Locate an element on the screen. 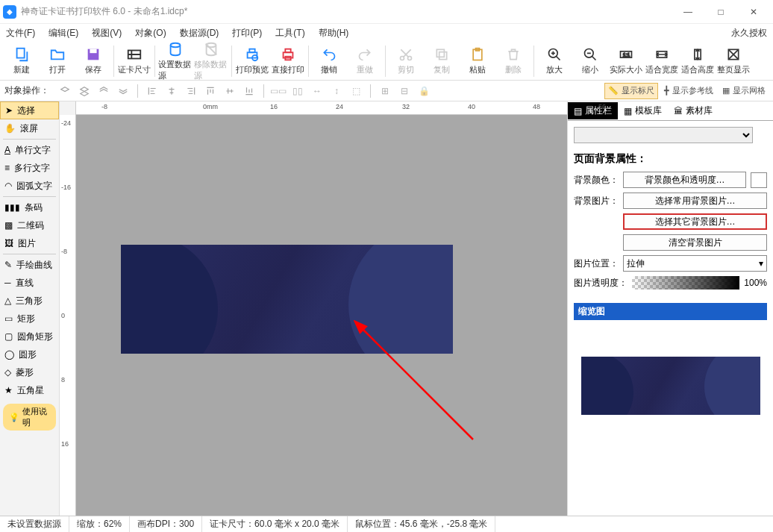  undo-button: 撤销 is located at coordinates (329, 61).